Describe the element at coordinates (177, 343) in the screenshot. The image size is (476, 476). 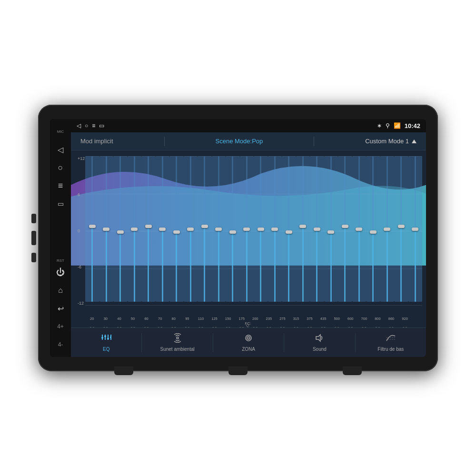
I see `tab-sunet: Sunet ambiental` at that location.